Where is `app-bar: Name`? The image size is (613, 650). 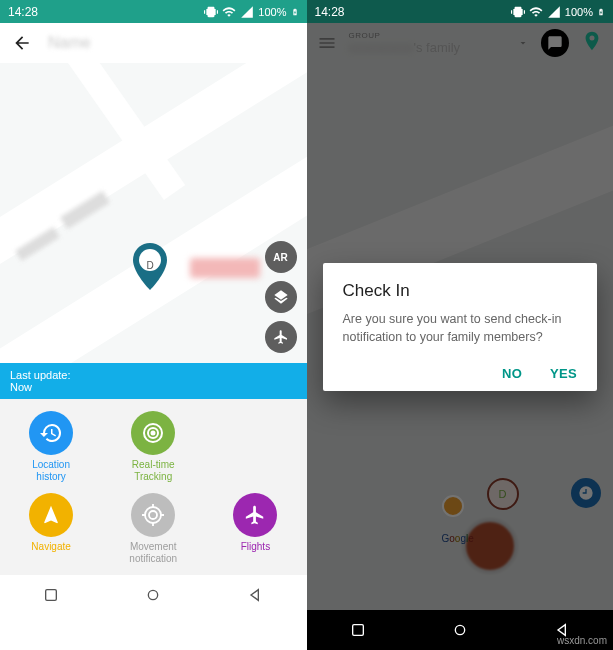 app-bar: Name is located at coordinates (154, 43).